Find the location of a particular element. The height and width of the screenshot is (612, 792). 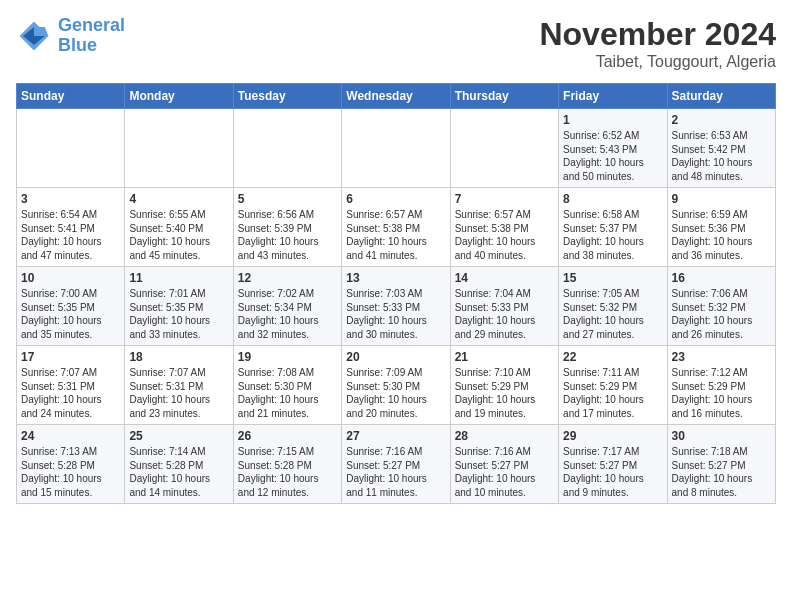

day-info: Sunrise: 6:59 AM Sunset: 5:36 PM Dayligh… is located at coordinates (722, 235).